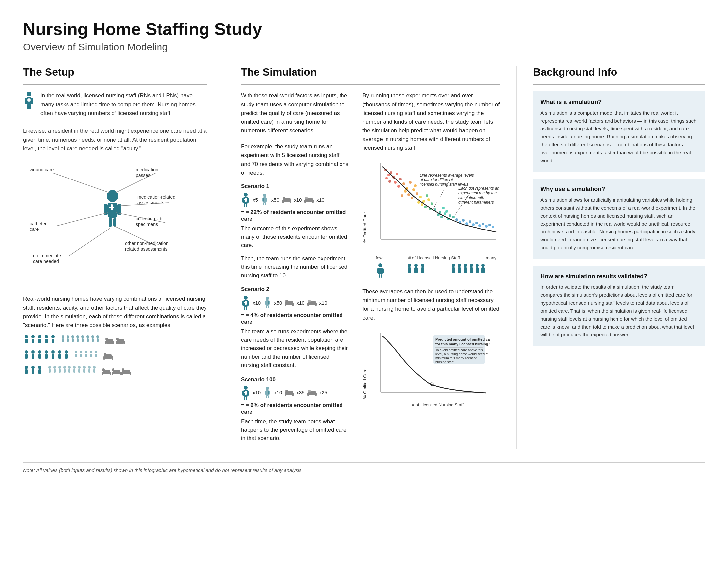 Image resolution: width=728 pixels, height=563 pixels. What do you see at coordinates (295, 348) in the screenshot?
I see `scenario-2-note: The team also runs experiments where the…` at bounding box center [295, 348].